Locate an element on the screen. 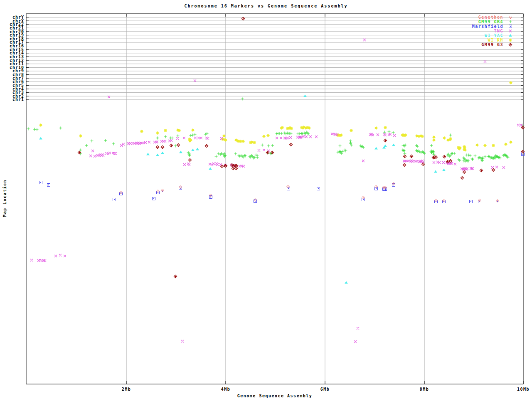  series-genethon is located at coordinates (309, 192).